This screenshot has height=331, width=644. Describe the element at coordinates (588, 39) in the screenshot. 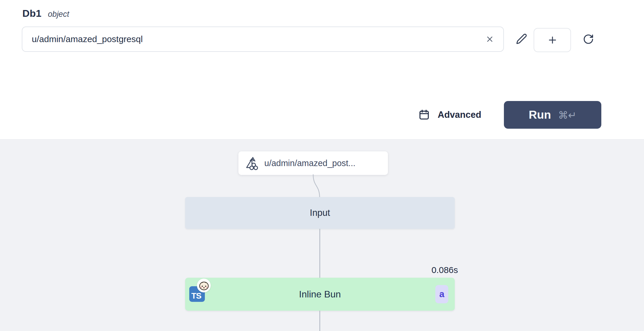

I see `refresh-icon` at that location.